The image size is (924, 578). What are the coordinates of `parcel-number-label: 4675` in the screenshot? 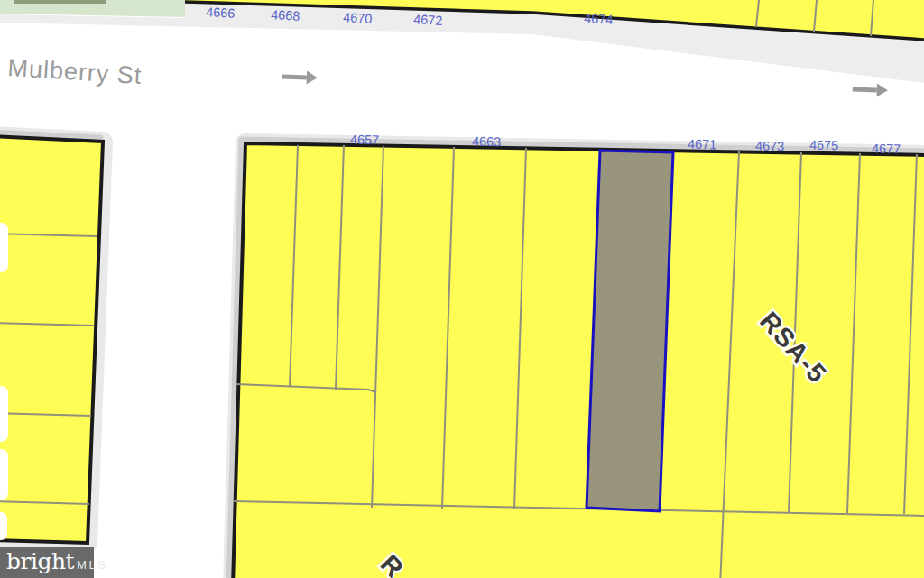 It's located at (825, 146).